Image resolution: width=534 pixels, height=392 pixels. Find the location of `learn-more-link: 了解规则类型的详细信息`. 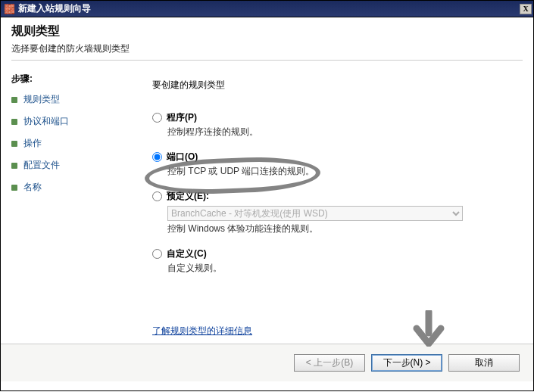

learn-more-link: 了解规则类型的详细信息 is located at coordinates (202, 331).